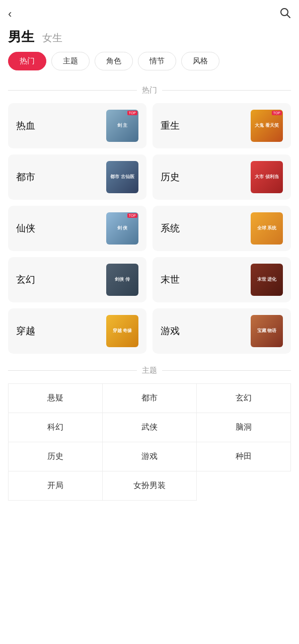 Image resolution: width=299 pixels, height=644 pixels. What do you see at coordinates (244, 428) in the screenshot?
I see `theme-item-brain: 脑洞` at bounding box center [244, 428].